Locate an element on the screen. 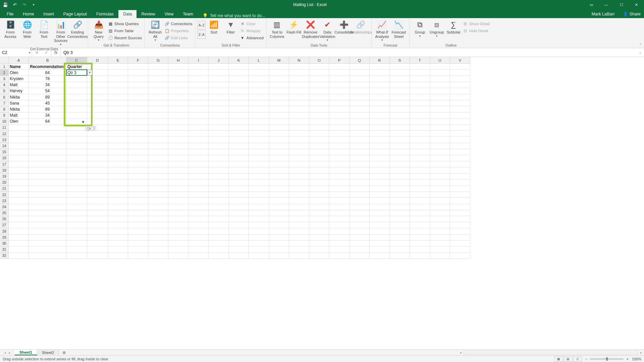 This screenshot has height=362, width=644. cell-M15 is located at coordinates (279, 152).